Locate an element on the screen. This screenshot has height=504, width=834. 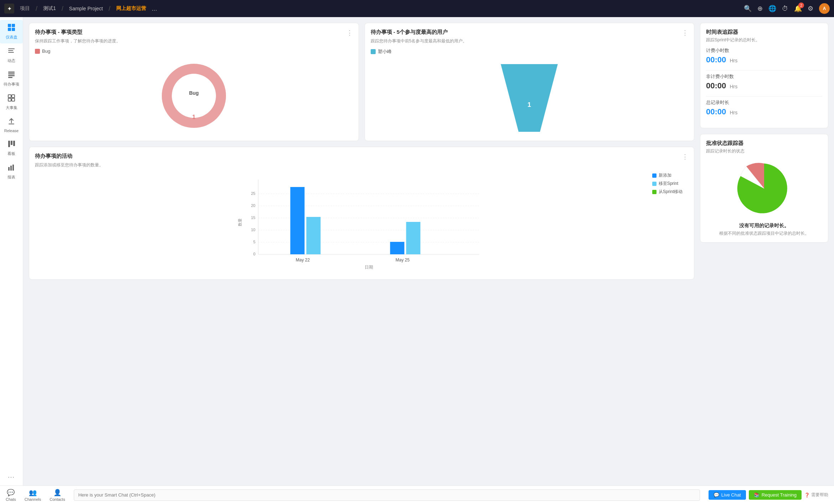
live-chat-button: 💬 Live Chat is located at coordinates (727, 495).